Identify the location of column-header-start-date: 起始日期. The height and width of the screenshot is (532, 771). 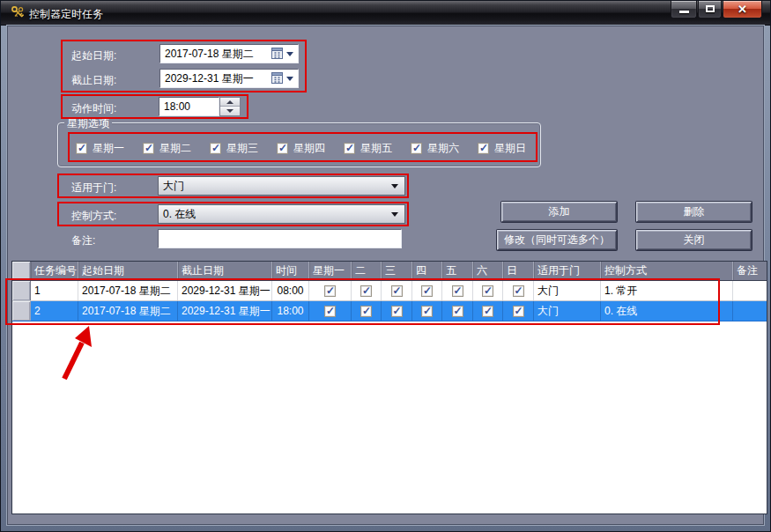
(129, 271).